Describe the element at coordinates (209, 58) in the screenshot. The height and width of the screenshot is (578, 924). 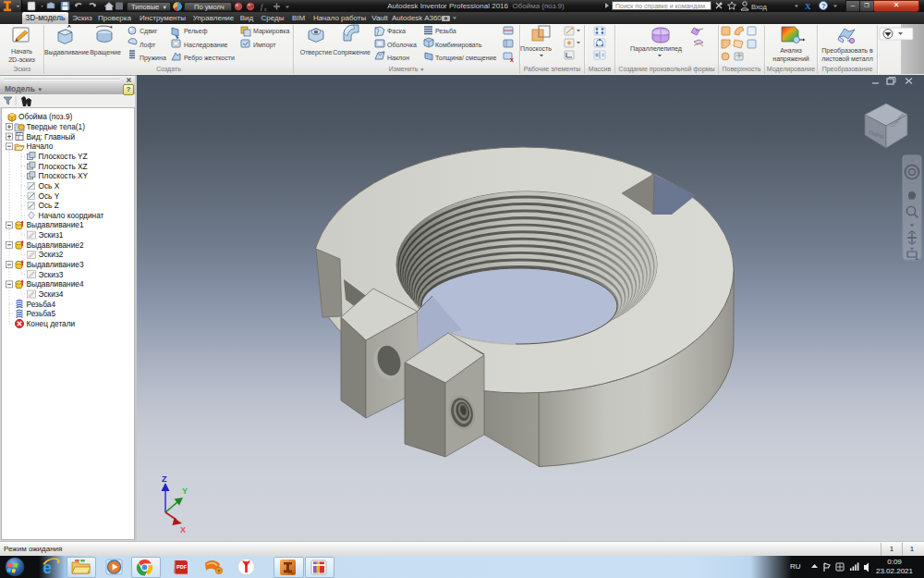
I see `svg-text: Ребро жесткости` at that location.